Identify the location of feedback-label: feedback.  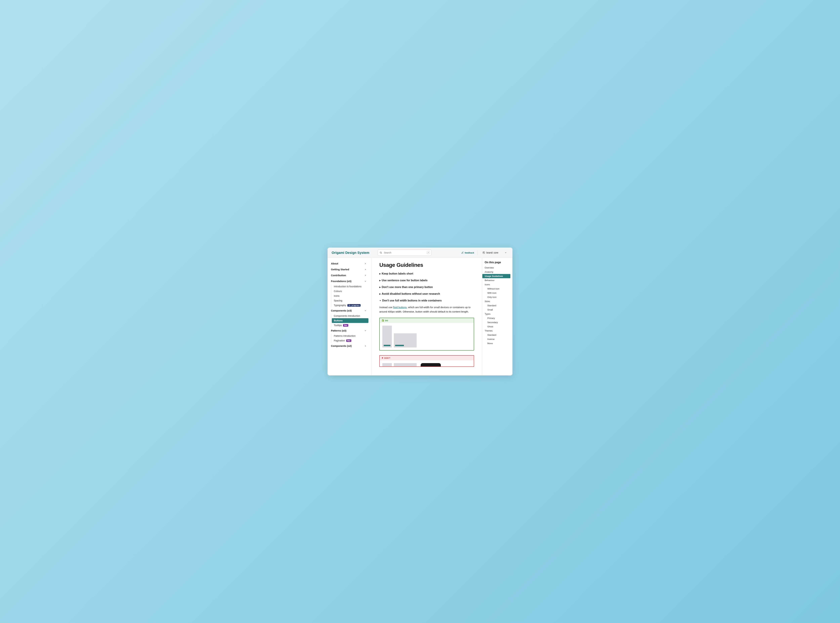
(470, 253).